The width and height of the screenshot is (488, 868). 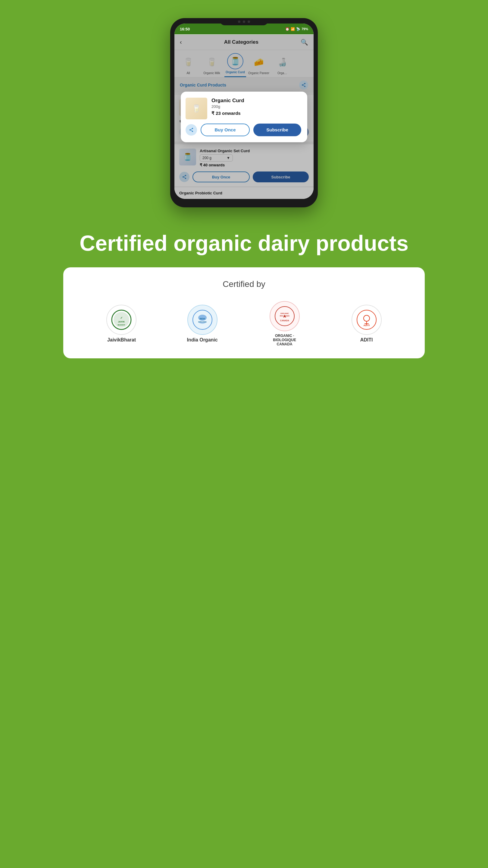 What do you see at coordinates (202, 340) in the screenshot?
I see `india-organic-label: India Organic` at bounding box center [202, 340].